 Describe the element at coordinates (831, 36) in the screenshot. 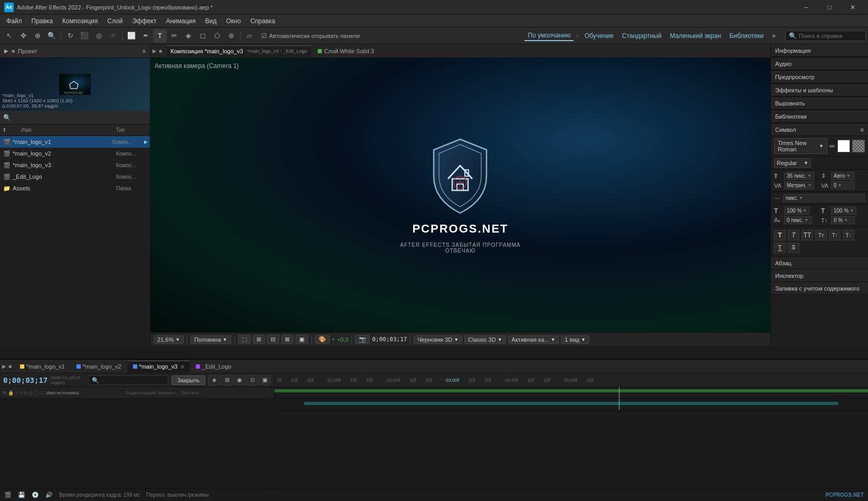

I see `search-help-input` at that location.